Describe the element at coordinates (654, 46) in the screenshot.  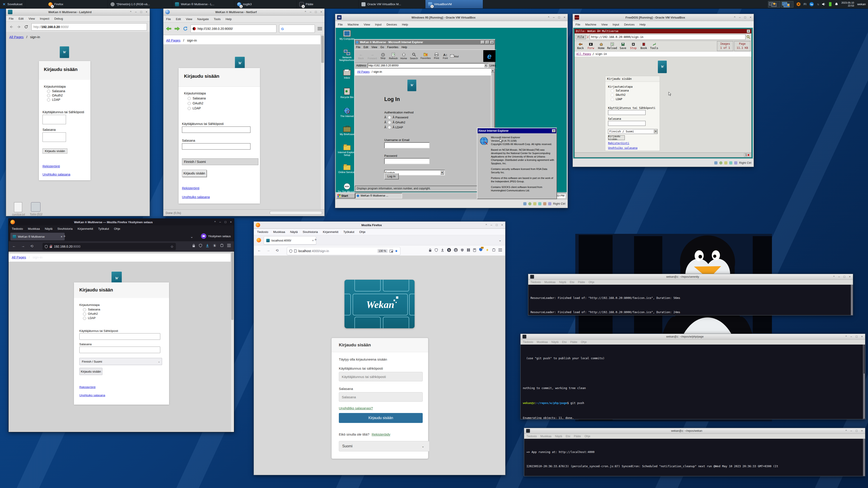
I see `dillo-tools-button: Tools` at that location.